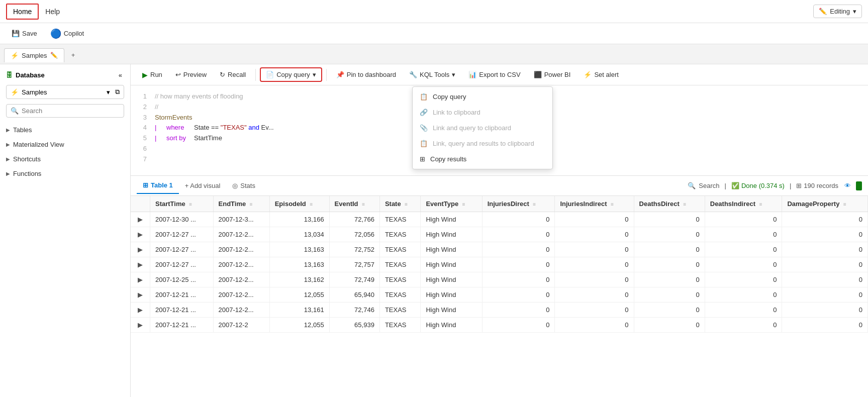  What do you see at coordinates (354, 204) in the screenshot?
I see `col-eventid: EventId ≡` at bounding box center [354, 204].